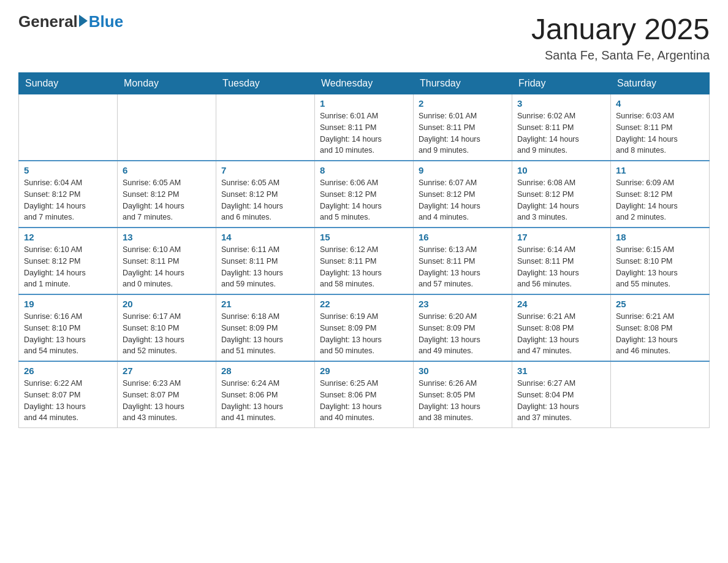 This screenshot has width=728, height=563. I want to click on day-number: 23, so click(463, 304).